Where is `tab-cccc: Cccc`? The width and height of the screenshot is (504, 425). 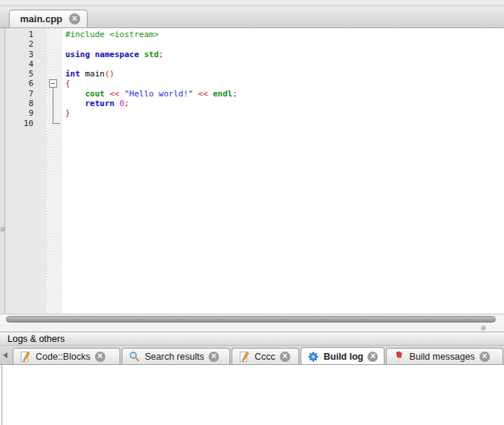
tab-cccc: Cccc is located at coordinates (266, 356).